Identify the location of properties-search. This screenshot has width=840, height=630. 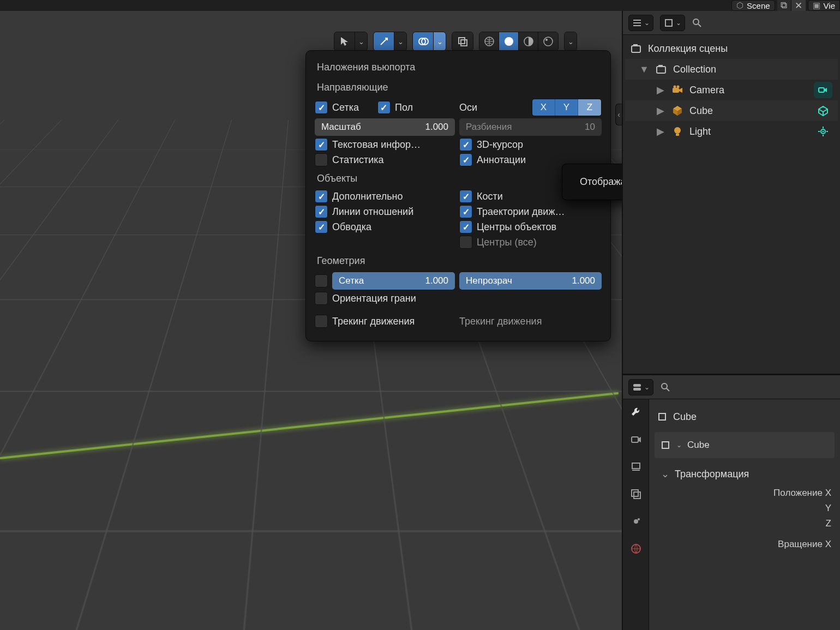
(747, 387).